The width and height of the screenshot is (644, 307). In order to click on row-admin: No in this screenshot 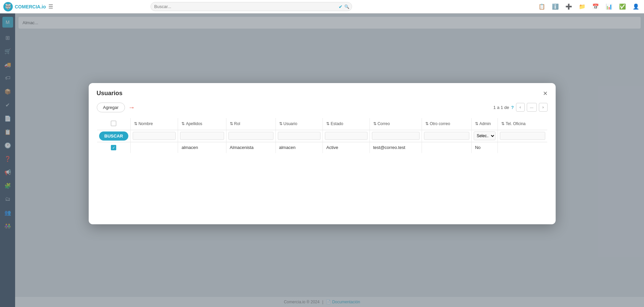, I will do `click(484, 148)`.